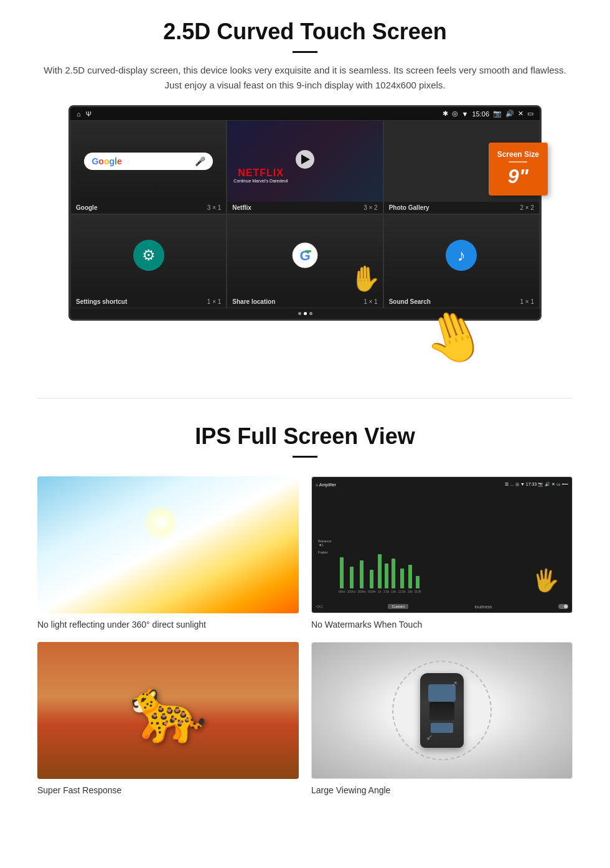  What do you see at coordinates (481, 114) in the screenshot?
I see `status-time: 15:06` at bounding box center [481, 114].